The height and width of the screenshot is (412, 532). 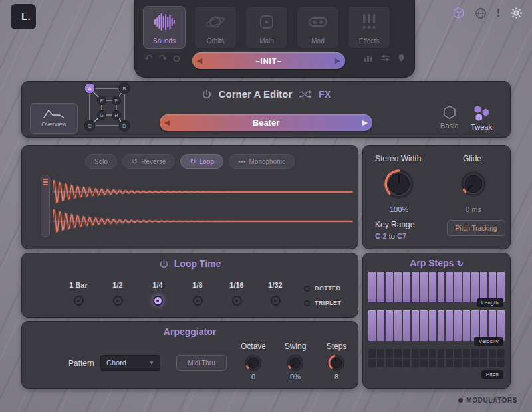 What do you see at coordinates (45, 206) in the screenshot?
I see `loop-start-handle` at bounding box center [45, 206].